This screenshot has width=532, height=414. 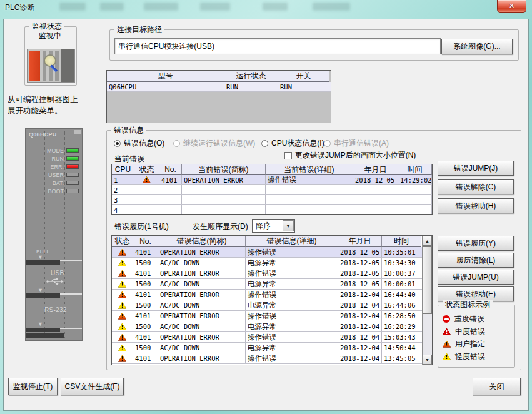 What do you see at coordinates (476, 206) in the screenshot?
I see `error-help-button: 错误帮助(H)` at bounding box center [476, 206].